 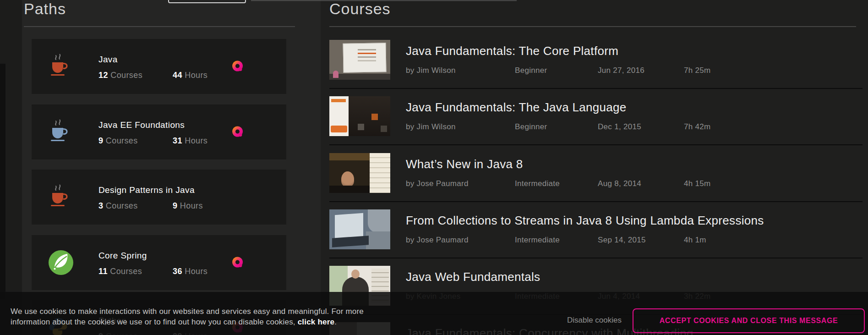 I want to click on course-title: Java Fundamentals: The Java Language, so click(x=516, y=107).